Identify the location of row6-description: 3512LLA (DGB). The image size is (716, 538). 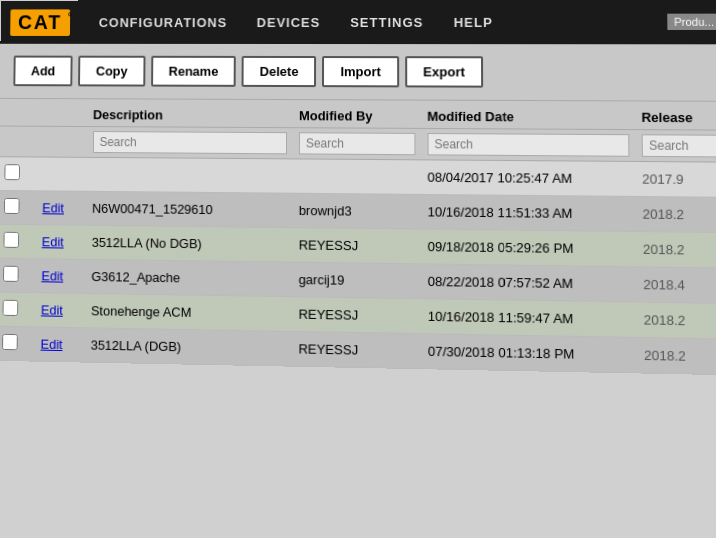
(189, 347).